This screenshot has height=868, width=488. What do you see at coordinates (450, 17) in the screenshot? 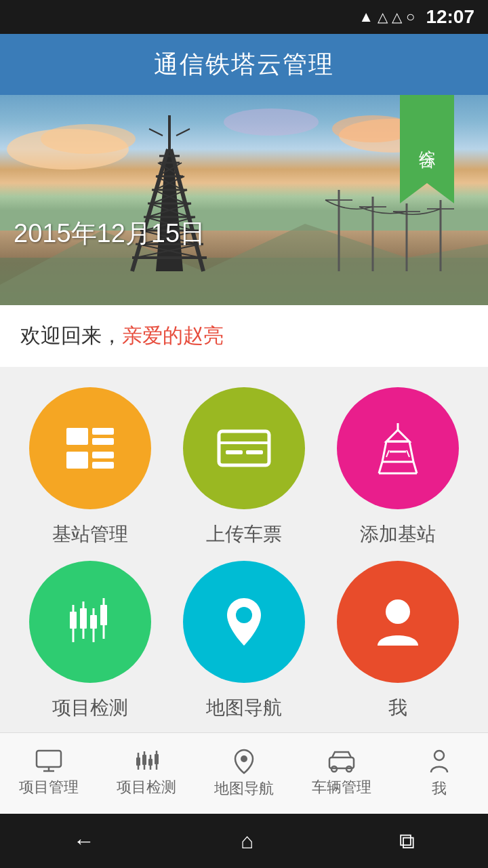
I see `status-time: 12:07` at bounding box center [450, 17].